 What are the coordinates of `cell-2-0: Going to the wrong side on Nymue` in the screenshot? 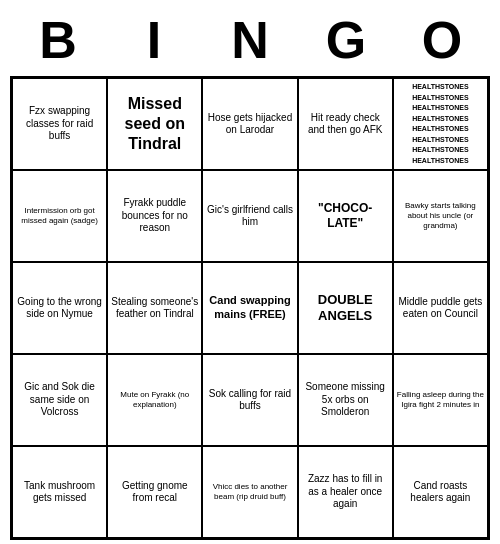 It's located at (60, 308).